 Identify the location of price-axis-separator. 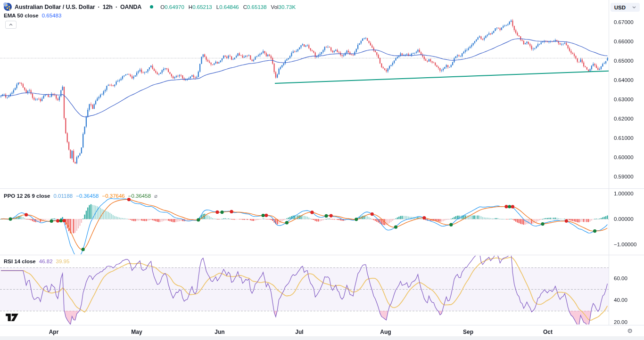
(609, 162).